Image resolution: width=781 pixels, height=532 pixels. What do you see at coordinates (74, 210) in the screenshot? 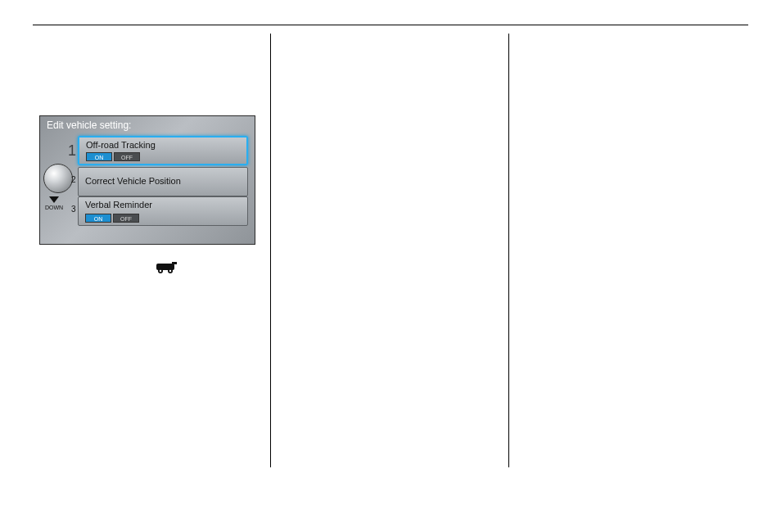
I see `row-index-3: 3` at bounding box center [74, 210].